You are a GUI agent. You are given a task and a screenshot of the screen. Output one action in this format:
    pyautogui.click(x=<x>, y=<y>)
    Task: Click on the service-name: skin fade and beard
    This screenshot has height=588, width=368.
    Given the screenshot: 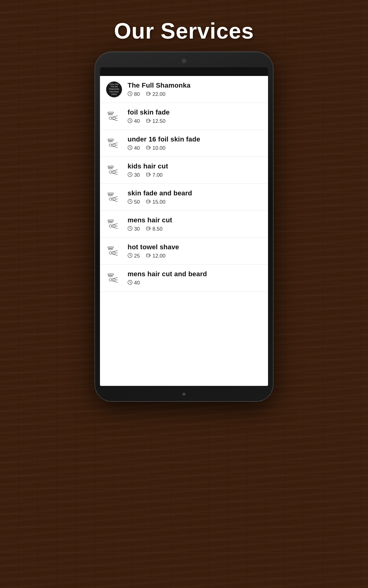 What is the action you would take?
    pyautogui.click(x=195, y=193)
    